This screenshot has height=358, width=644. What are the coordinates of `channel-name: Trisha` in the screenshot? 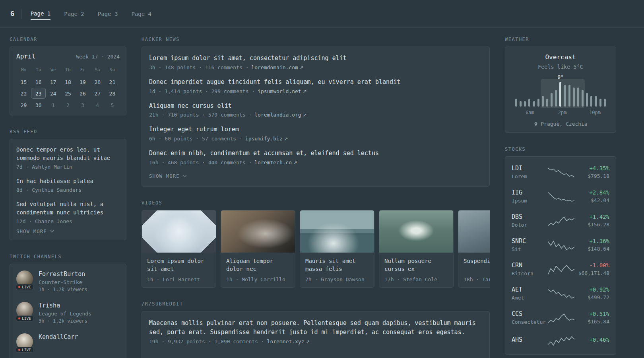 It's located at (49, 305).